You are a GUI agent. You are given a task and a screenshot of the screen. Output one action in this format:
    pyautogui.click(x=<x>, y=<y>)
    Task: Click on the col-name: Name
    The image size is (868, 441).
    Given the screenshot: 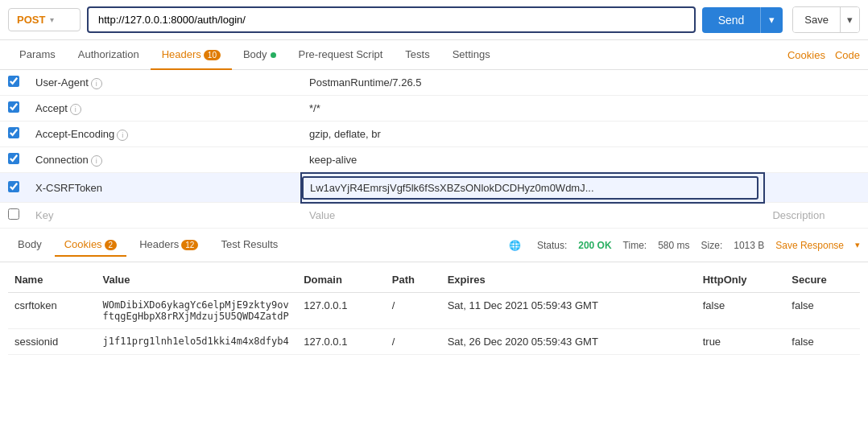 What is the action you would take?
    pyautogui.click(x=52, y=279)
    